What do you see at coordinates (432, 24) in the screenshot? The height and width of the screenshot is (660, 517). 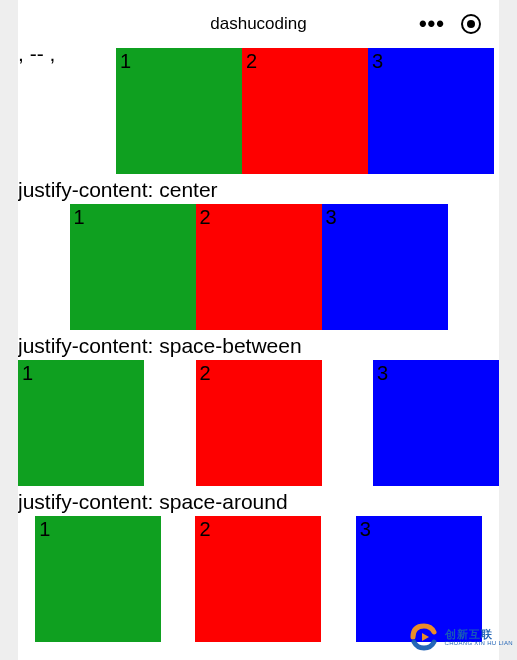 I see `more-icon: •••` at bounding box center [432, 24].